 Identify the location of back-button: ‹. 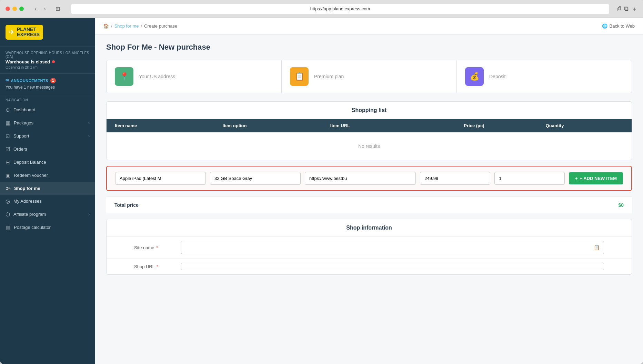
(36, 9).